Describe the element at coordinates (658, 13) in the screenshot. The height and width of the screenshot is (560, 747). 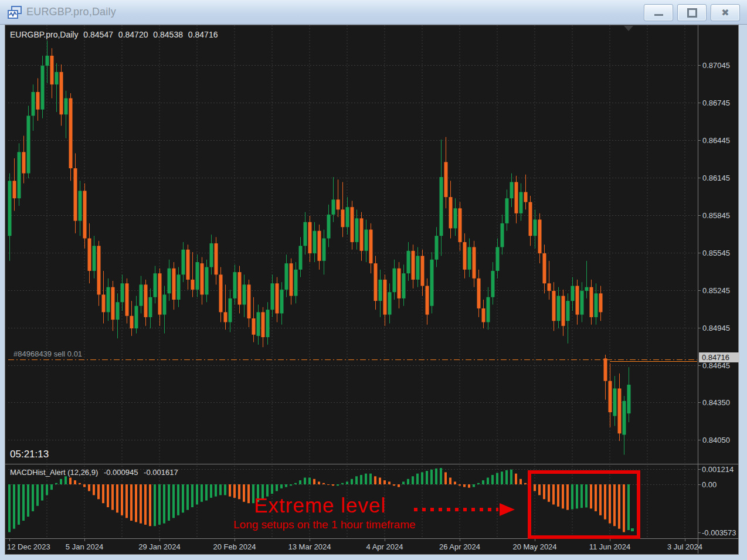
I see `minimize-button` at that location.